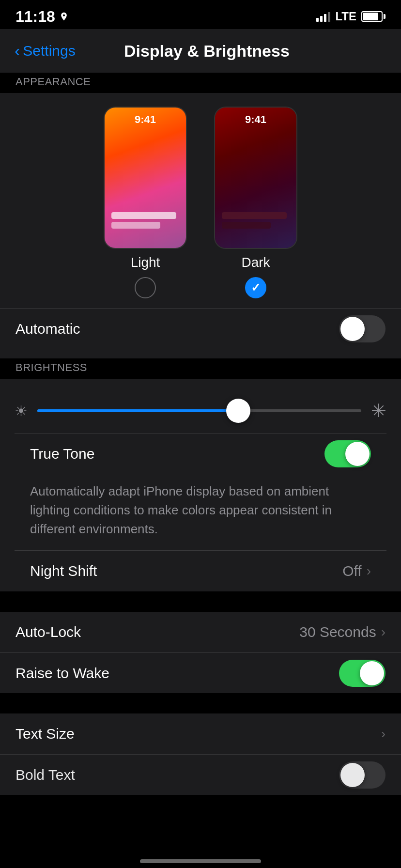  What do you see at coordinates (200, 411) in the screenshot?
I see `brightness-slider-row: ☀ ✳` at bounding box center [200, 411].